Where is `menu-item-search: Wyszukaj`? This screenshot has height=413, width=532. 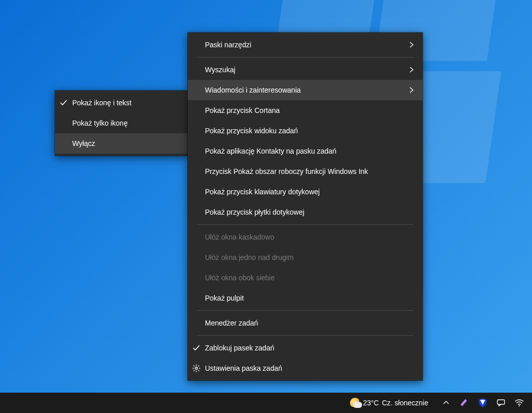 menu-item-search: Wyszukaj is located at coordinates (305, 70).